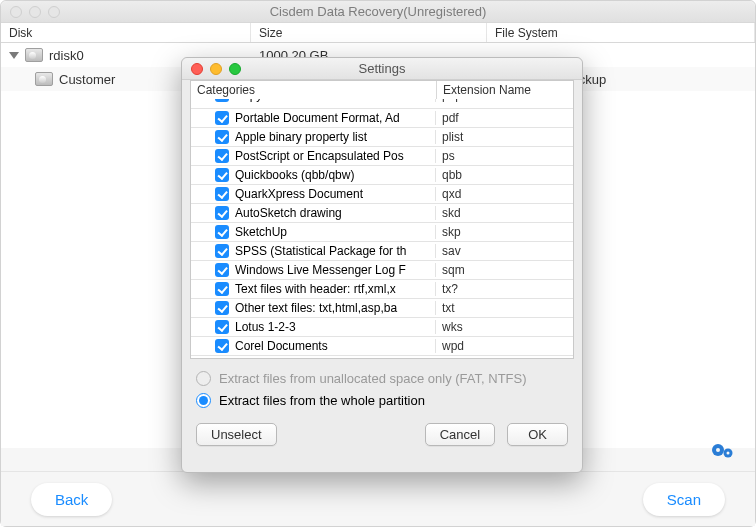 This screenshot has height=527, width=756. I want to click on filetype-label: Windows Live Messenger Log F, so click(320, 270).